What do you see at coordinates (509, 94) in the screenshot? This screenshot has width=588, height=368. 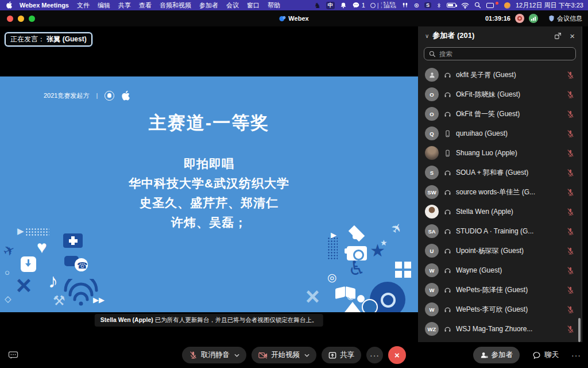 I see `participant-name: OkFit-陈晓妹 (Guest)` at bounding box center [509, 94].